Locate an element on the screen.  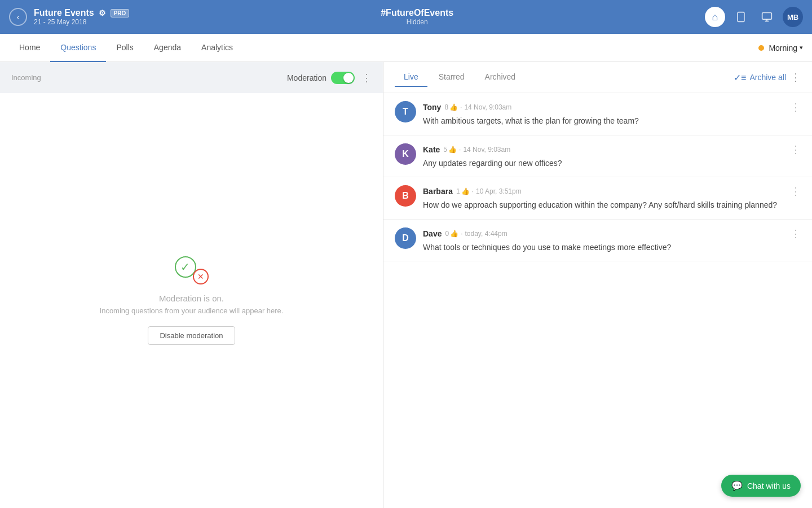
avatar: B is located at coordinates (405, 196).